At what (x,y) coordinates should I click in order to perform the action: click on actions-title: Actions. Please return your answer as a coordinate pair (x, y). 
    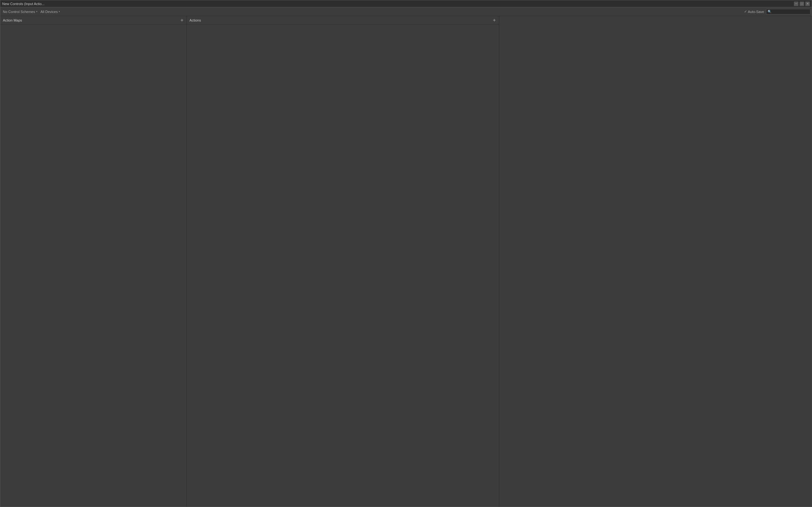
    Looking at the image, I should click on (195, 20).